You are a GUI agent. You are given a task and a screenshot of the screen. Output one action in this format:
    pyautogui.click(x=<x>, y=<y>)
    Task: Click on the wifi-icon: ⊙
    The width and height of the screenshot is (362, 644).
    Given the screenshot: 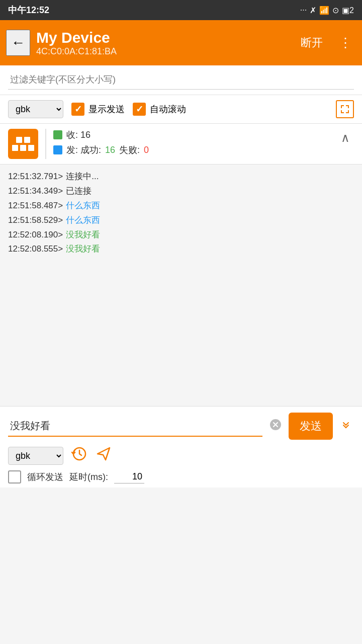 What is the action you would take?
    pyautogui.click(x=336, y=10)
    